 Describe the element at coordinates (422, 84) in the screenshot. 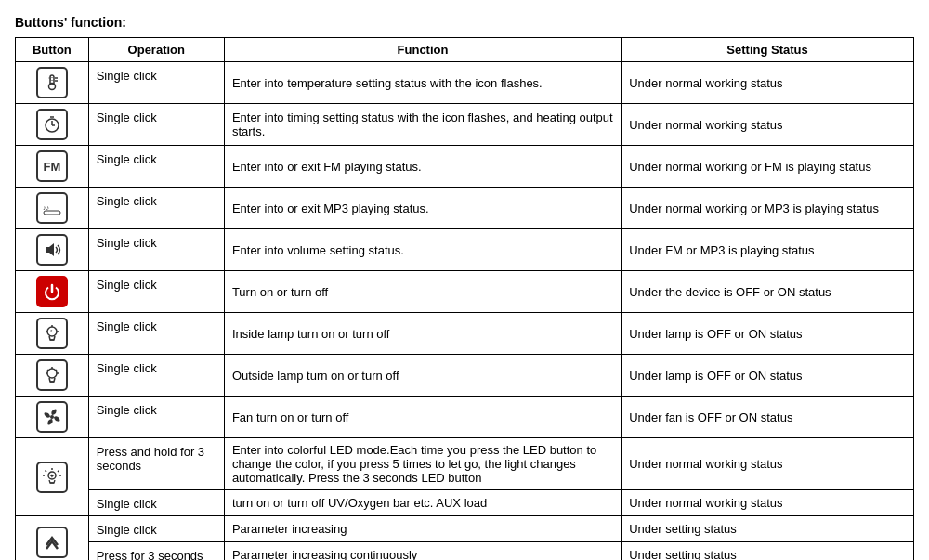

I see `function-cell: Enter into temperature setting status wi…` at that location.